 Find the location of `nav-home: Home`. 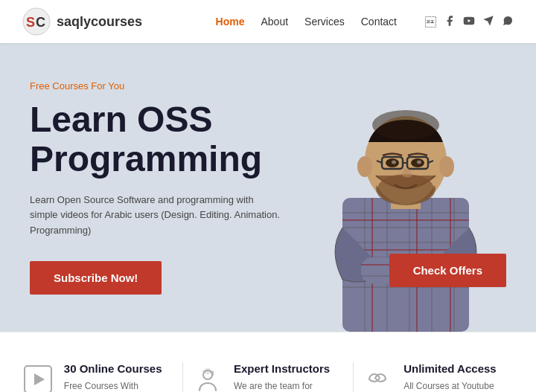

nav-home: Home is located at coordinates (231, 22).